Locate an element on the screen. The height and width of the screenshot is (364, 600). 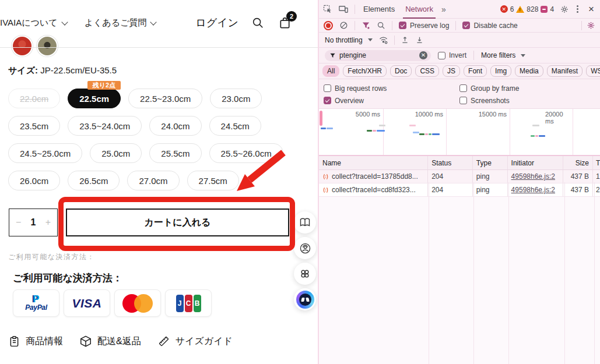
request-row: collect?traceId=cd8fd323... 204 ping 495… is located at coordinates (459, 190).